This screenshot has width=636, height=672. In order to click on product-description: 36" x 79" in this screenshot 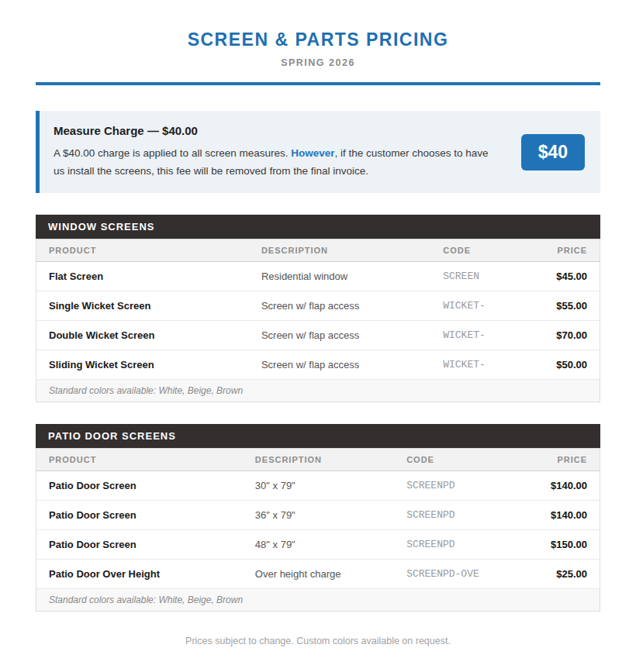, I will do `click(318, 515)`.